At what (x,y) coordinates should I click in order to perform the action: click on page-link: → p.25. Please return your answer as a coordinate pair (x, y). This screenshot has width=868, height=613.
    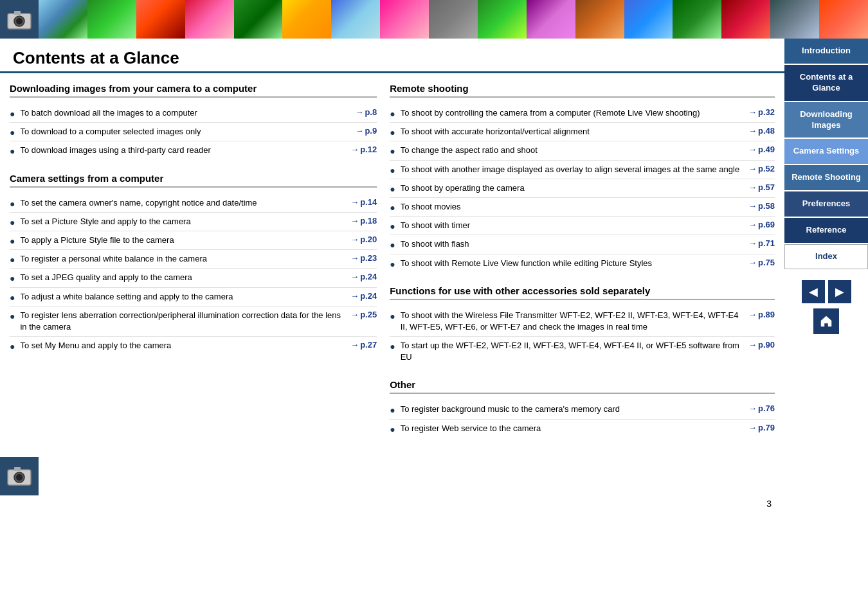
    Looking at the image, I should click on (364, 315).